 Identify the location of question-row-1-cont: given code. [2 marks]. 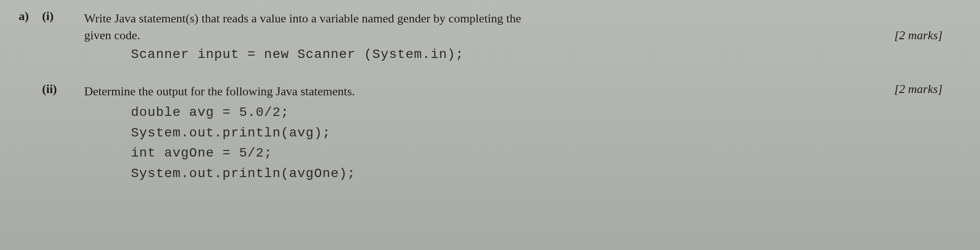
(523, 36).